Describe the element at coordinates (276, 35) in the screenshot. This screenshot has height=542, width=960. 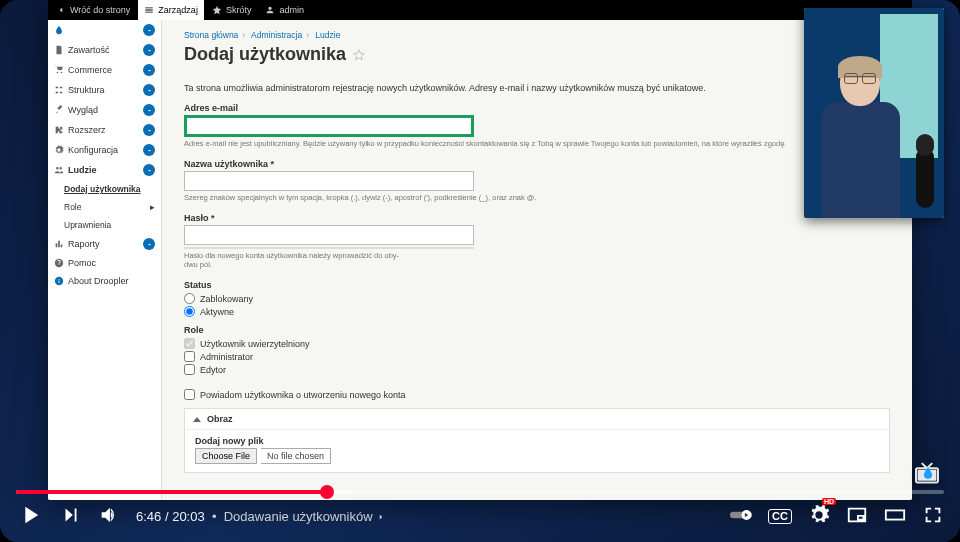
I see `crumb-admin: Administracja` at that location.